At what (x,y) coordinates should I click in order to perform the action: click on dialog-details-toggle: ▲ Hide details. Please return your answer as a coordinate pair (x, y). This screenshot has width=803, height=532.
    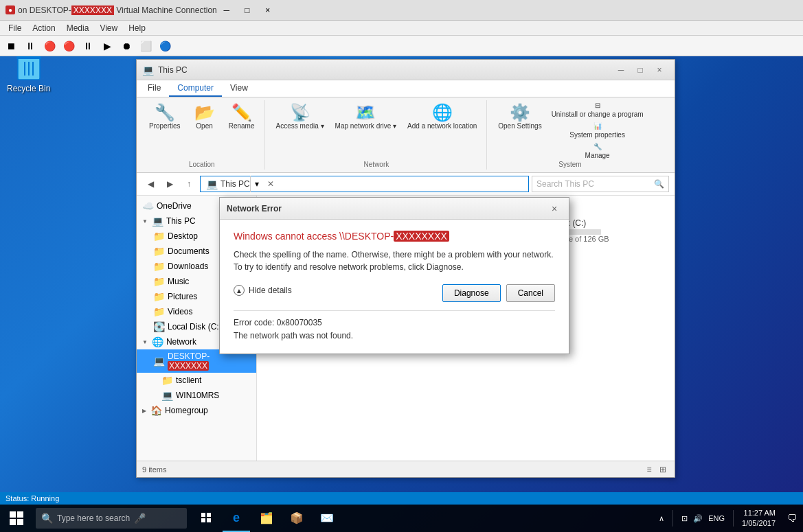
    Looking at the image, I should click on (262, 290).